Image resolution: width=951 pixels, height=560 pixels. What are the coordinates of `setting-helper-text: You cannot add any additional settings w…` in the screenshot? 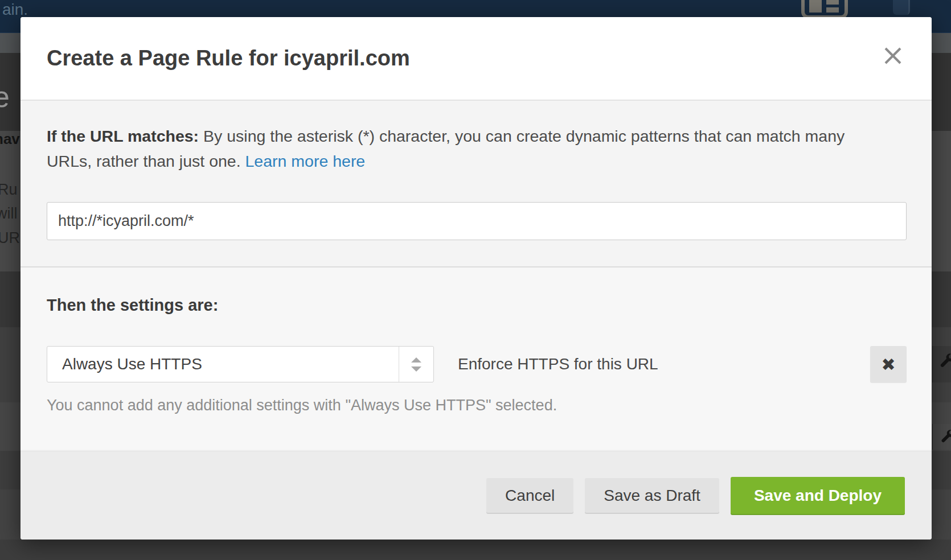 It's located at (477, 405).